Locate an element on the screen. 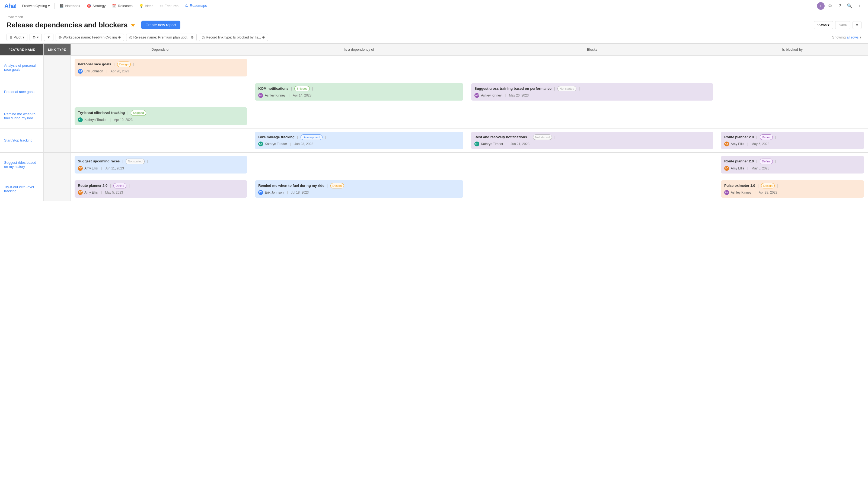 The height and width of the screenshot is (488, 868). date-text: Jun 21, 2023 is located at coordinates (520, 144).